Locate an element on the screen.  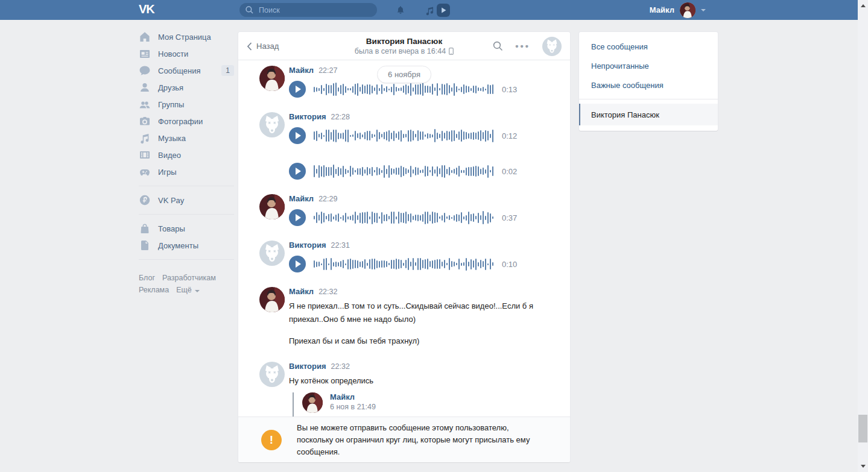
filter-important-messages: Важные сообщения is located at coordinates (648, 85).